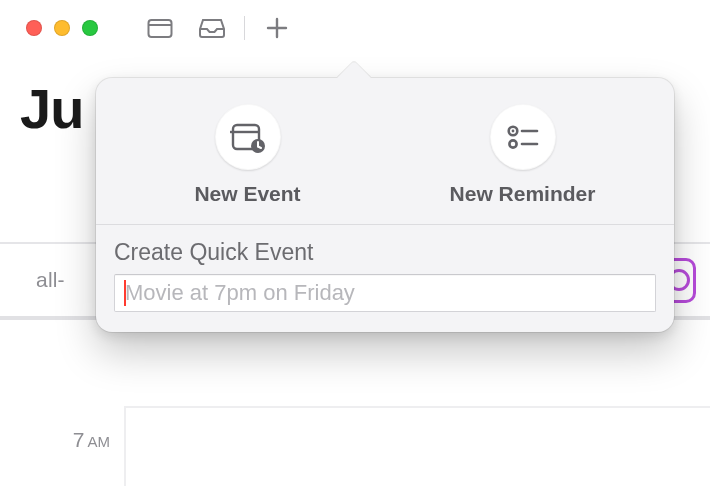 This screenshot has width=710, height=504. Describe the element at coordinates (244, 28) in the screenshot. I see `toolbar-separator` at that location.